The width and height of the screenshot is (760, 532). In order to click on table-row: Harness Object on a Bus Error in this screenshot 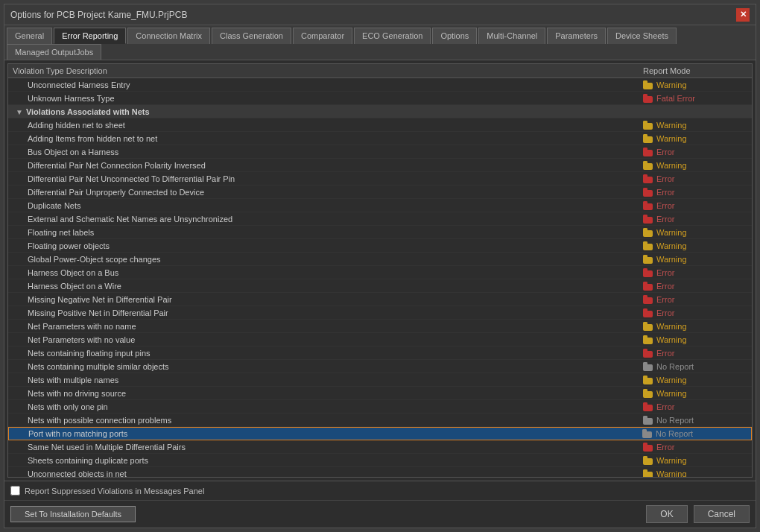, I will do `click(380, 273)`.